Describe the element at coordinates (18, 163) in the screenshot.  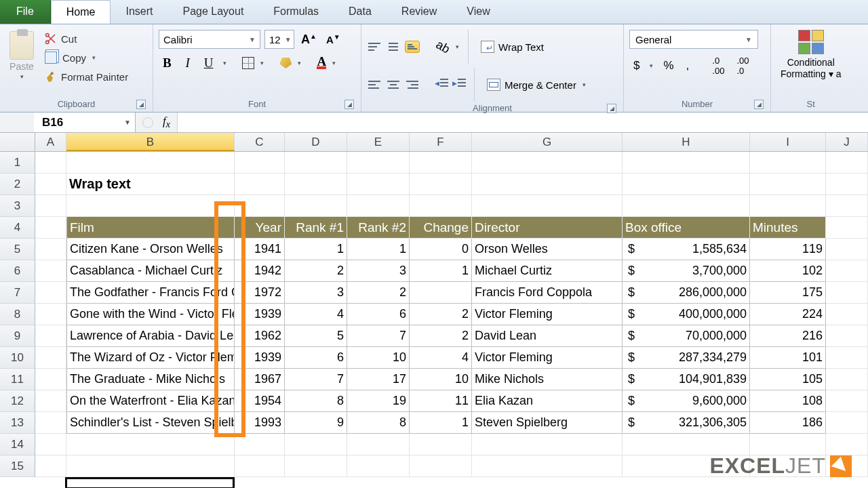
I see `row-header: 1` at that location.